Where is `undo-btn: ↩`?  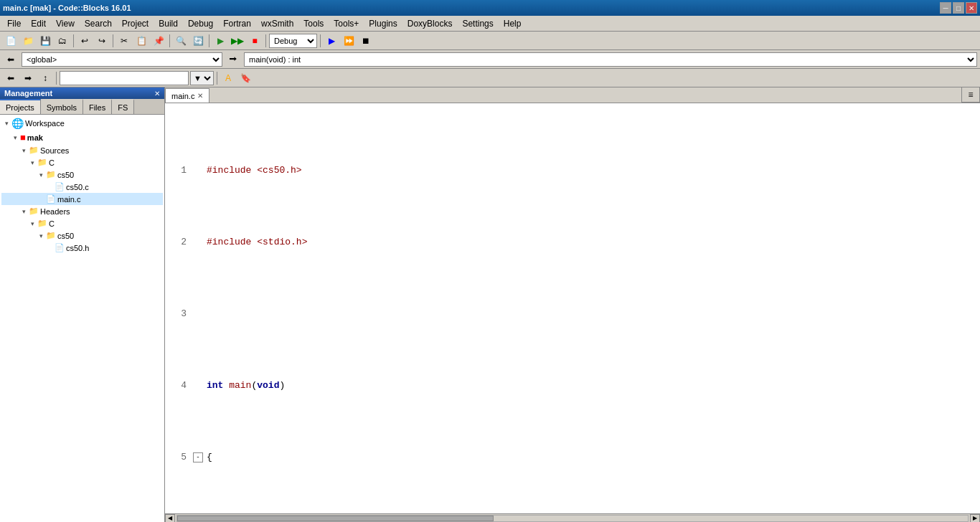
undo-btn: ↩ is located at coordinates (85, 41).